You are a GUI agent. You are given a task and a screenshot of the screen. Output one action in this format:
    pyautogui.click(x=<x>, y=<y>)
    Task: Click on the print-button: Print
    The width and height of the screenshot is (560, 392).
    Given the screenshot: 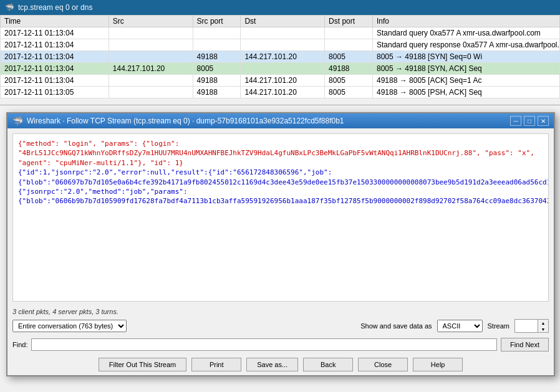 What is the action you would take?
    pyautogui.click(x=216, y=365)
    